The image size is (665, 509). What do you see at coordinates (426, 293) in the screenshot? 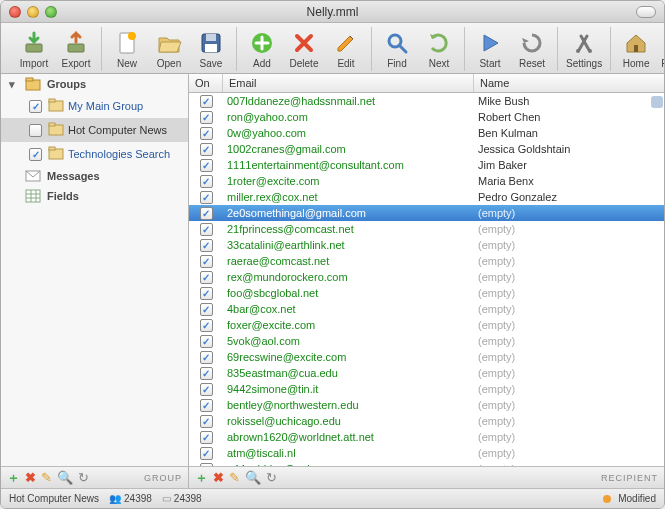
I see `table-row: foo@sbcglobal.net(empty)` at bounding box center [426, 293].